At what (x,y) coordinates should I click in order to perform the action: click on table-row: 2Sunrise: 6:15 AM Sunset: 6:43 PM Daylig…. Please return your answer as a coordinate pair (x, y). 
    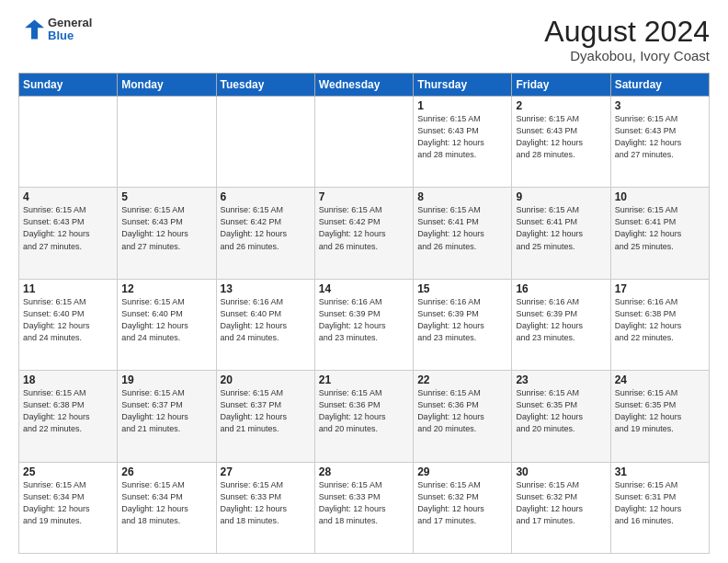
    Looking at the image, I should click on (561, 142).